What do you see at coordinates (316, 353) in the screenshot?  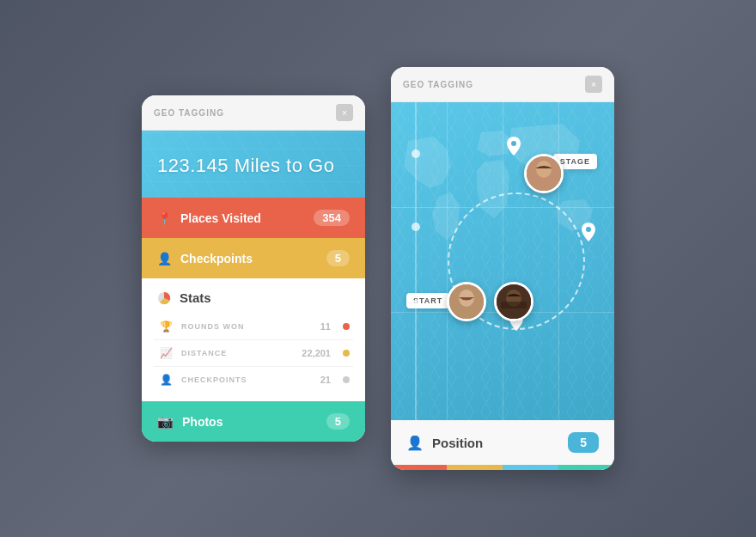 I see `distance-value: 22,201` at bounding box center [316, 353].